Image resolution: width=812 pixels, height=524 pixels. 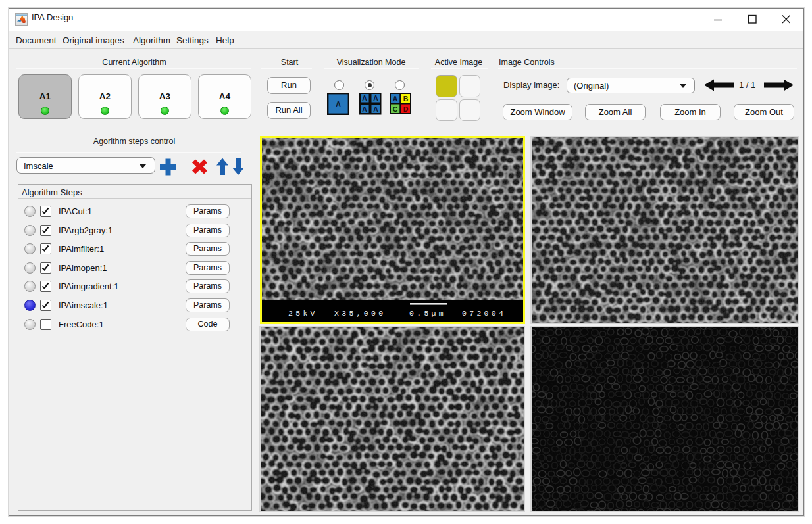 I want to click on svg-text: 072004, so click(x=484, y=313).